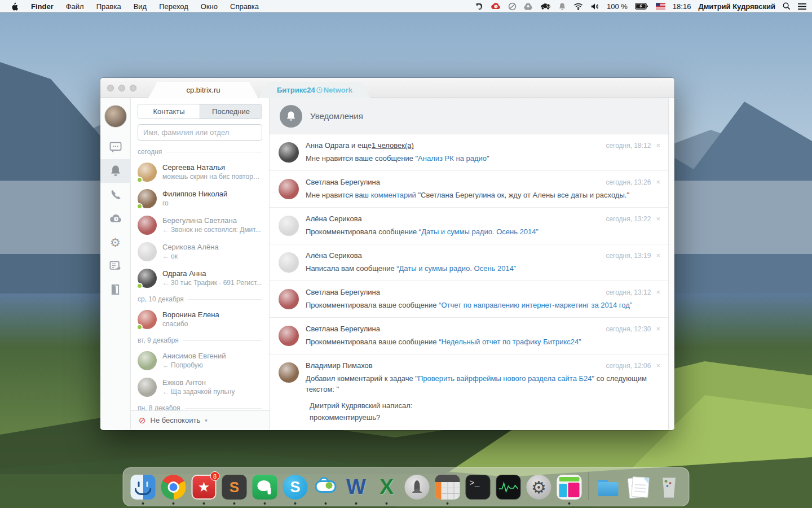 Image resolution: width=812 pixels, height=508 pixels. Describe the element at coordinates (483, 226) in the screenshot. I see `notification-content: Алёна Сериковасегодня, 13:22×Прокомменти…` at that location.